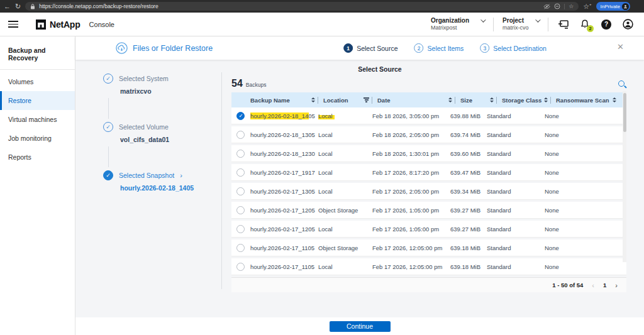 The height and width of the screenshot is (335, 644). I want to click on table-row: hourly.2026-02-18_1305 Local Feb 18 2026…, so click(429, 135).